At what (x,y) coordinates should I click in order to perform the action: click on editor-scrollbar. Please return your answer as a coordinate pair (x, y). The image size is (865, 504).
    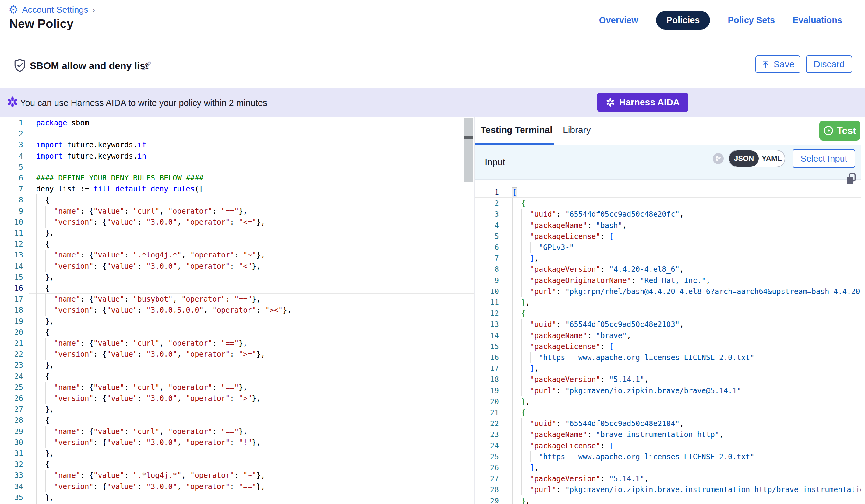
    Looking at the image, I should click on (468, 150).